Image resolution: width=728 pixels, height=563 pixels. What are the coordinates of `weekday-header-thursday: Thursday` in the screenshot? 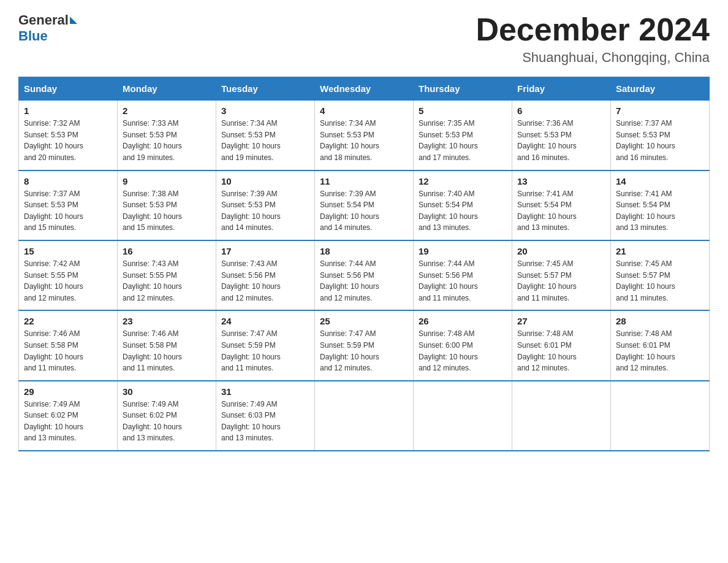 It's located at (463, 89).